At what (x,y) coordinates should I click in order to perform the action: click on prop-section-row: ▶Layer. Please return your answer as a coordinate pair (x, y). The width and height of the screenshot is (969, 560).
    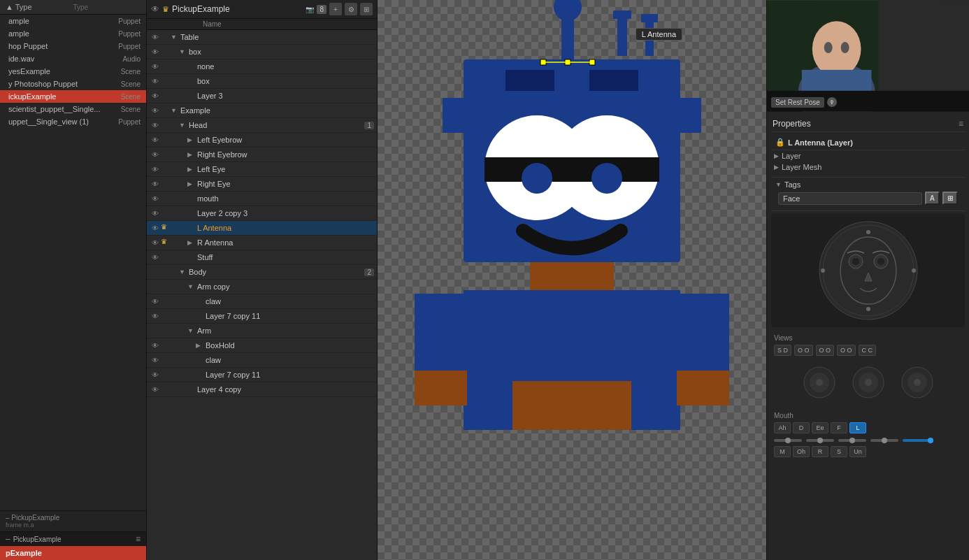
    Looking at the image, I should click on (868, 156).